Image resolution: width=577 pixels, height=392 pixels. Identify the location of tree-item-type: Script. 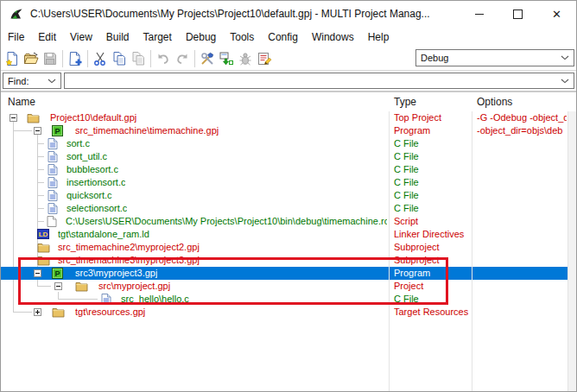
(432, 221).